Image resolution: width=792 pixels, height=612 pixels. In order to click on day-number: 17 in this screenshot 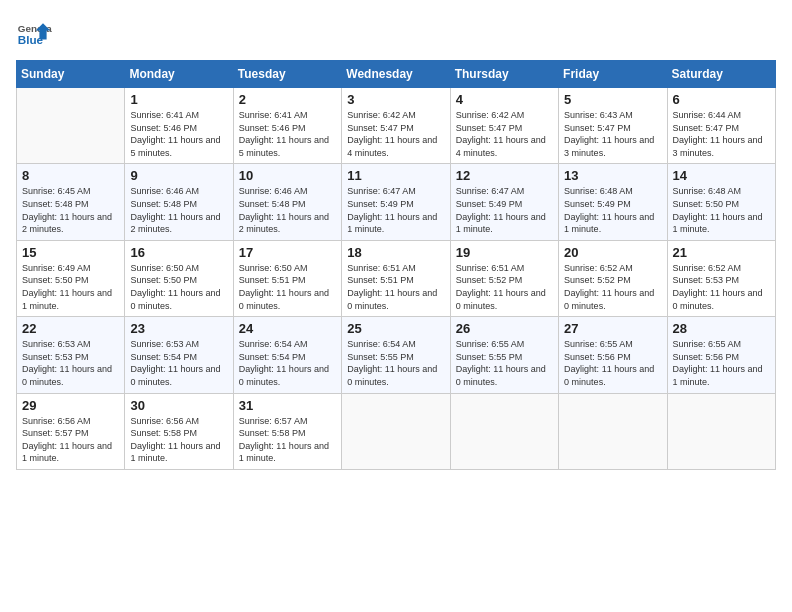, I will do `click(288, 252)`.